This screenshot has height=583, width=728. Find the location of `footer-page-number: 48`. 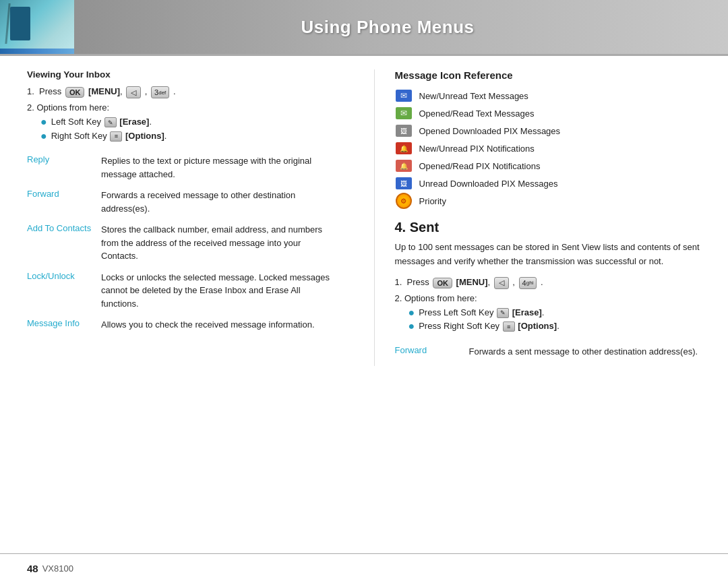

footer-page-number: 48 is located at coordinates (32, 569).